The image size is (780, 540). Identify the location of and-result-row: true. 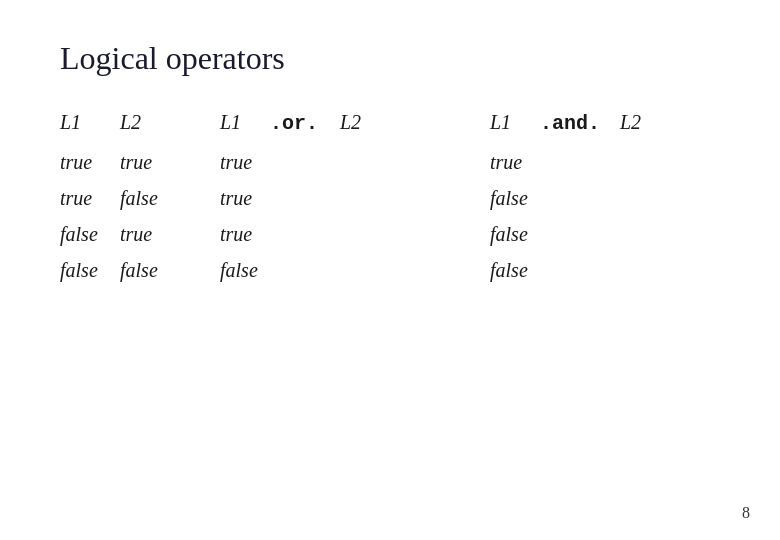
(605, 165).